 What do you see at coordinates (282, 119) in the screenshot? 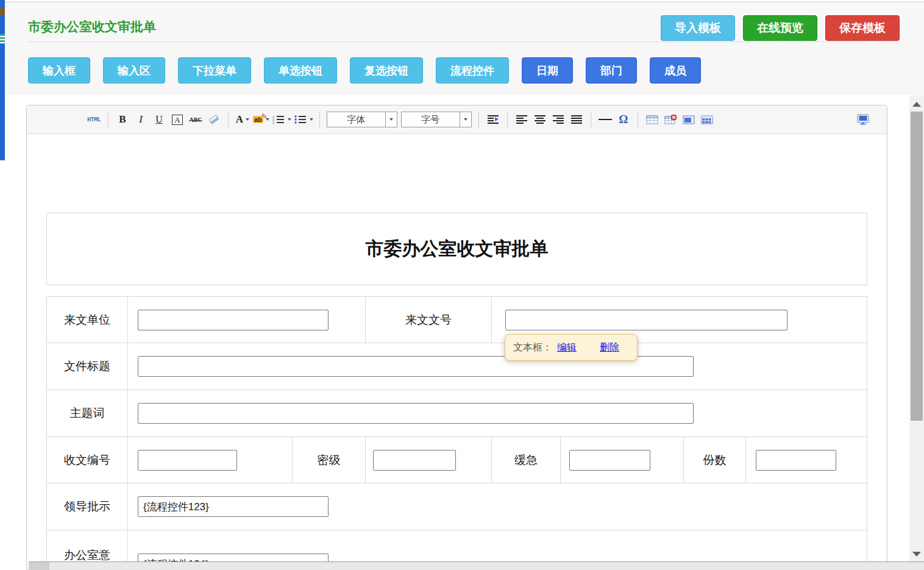
I see `ordered-list-icon: 123` at bounding box center [282, 119].